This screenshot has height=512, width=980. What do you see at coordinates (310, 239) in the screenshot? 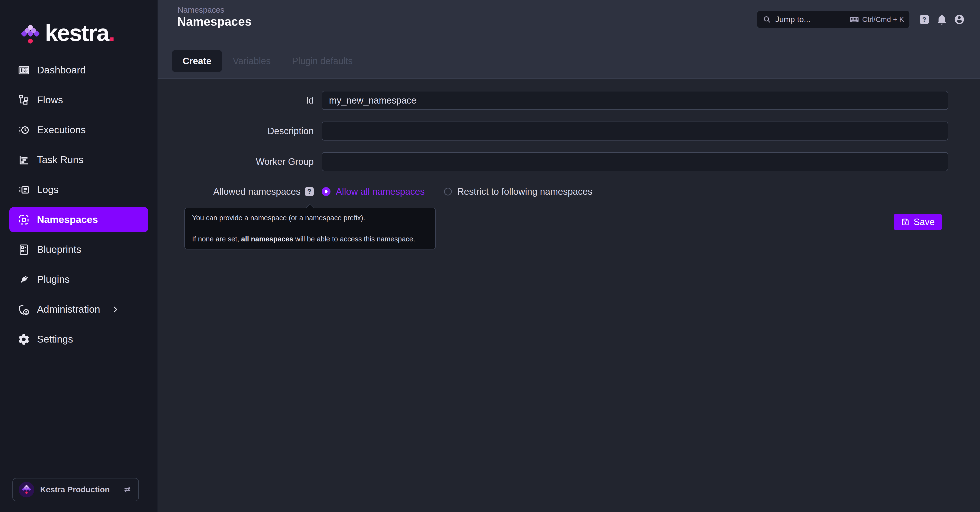
I see `tooltip-line-2: If none are set, all namespaces will be …` at bounding box center [310, 239].